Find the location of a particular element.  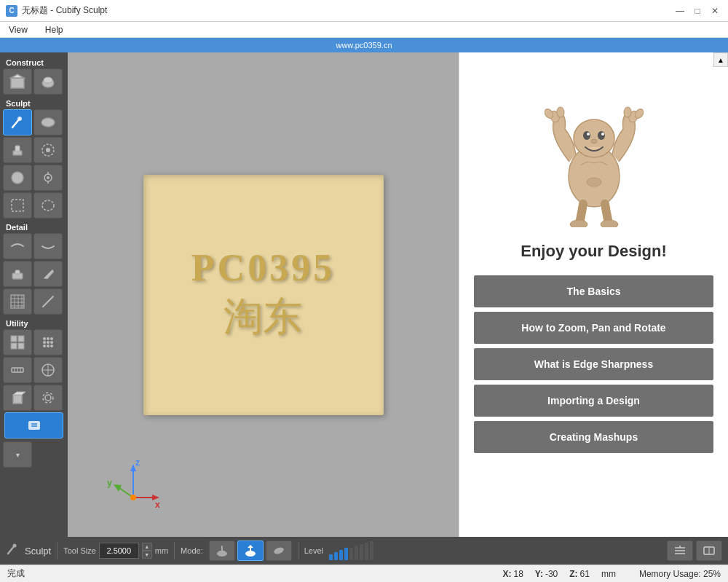

tool-dots is located at coordinates (48, 342).